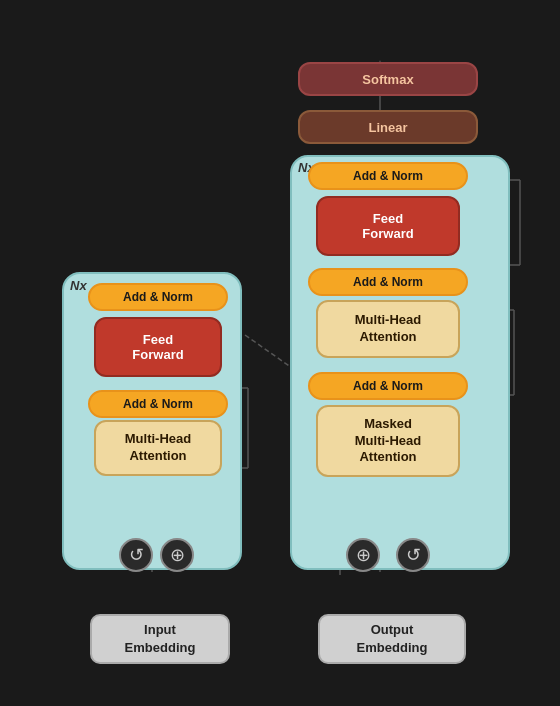 This screenshot has width=560, height=706. Describe the element at coordinates (388, 441) in the screenshot. I see `decoder-masked-multi-head: Masked Multi-Head Attention` at that location.